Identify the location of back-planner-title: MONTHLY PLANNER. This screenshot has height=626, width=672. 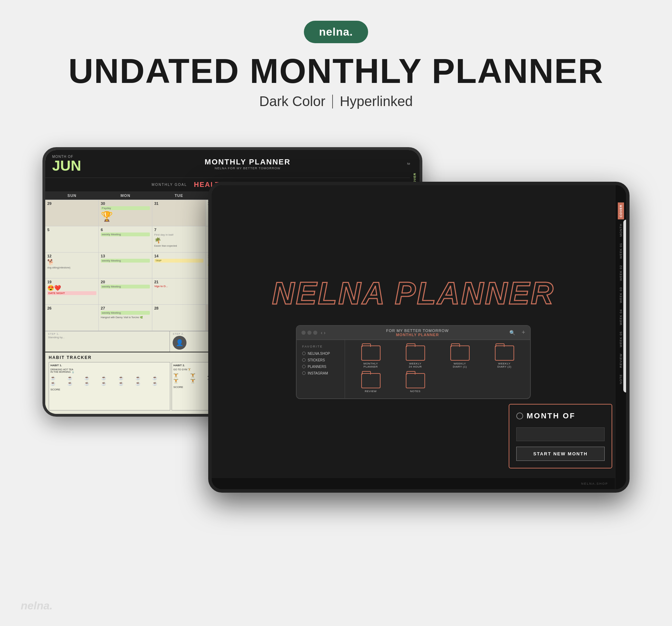
(248, 162).